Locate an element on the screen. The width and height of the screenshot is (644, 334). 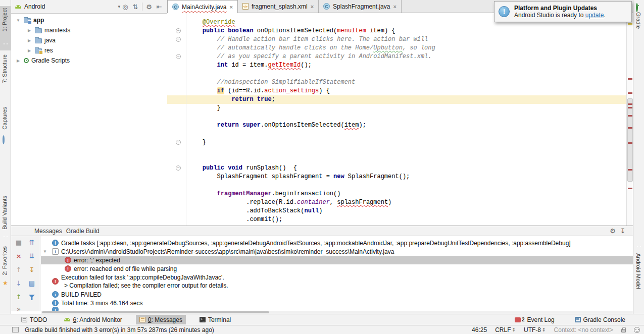
toolwindow-toggle-icon is located at coordinates (15, 330).